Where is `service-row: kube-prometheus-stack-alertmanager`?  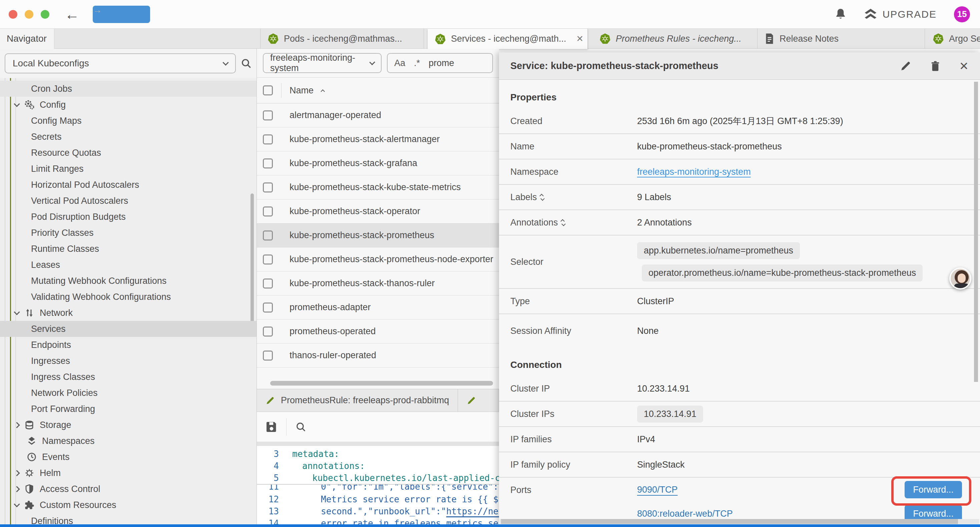
service-row: kube-prometheus-stack-alertmanager is located at coordinates (378, 139).